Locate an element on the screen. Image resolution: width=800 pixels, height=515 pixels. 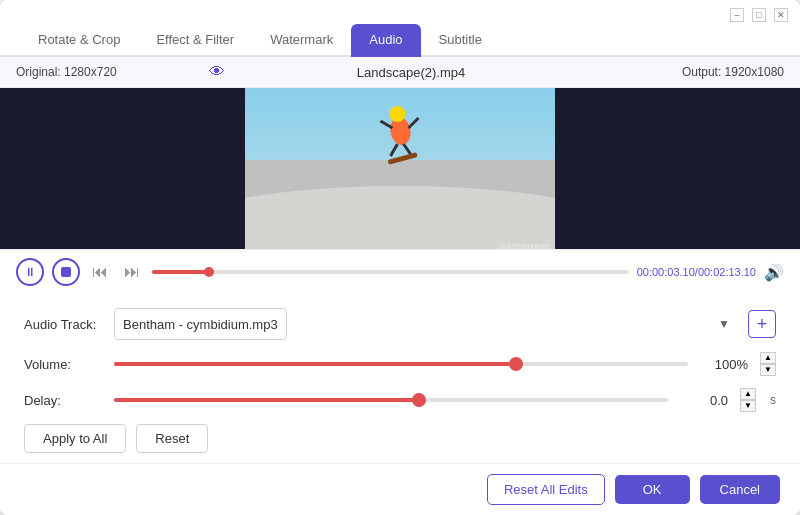
stop-icon is located at coordinates (66, 272).